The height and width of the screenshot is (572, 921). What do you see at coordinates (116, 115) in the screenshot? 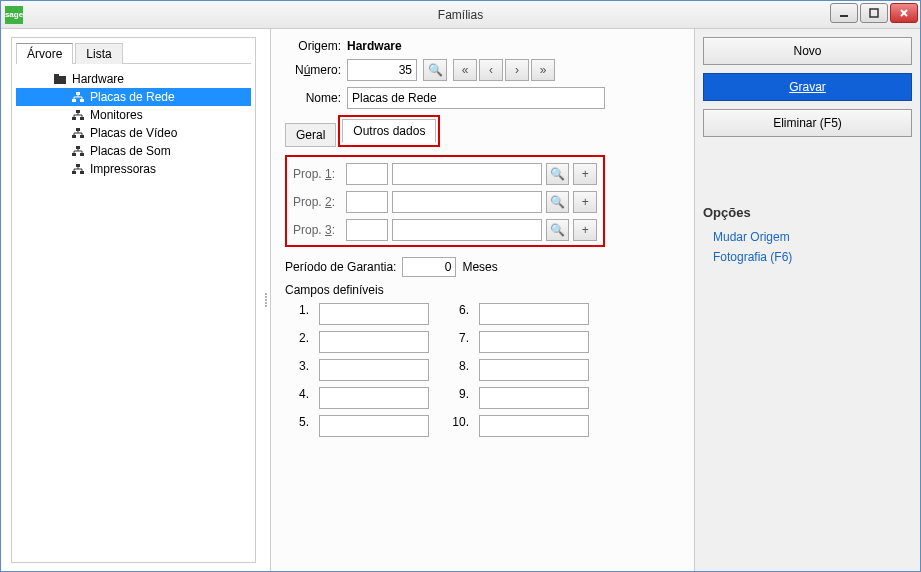
I see `tree-item-label: Monitores` at bounding box center [116, 115].